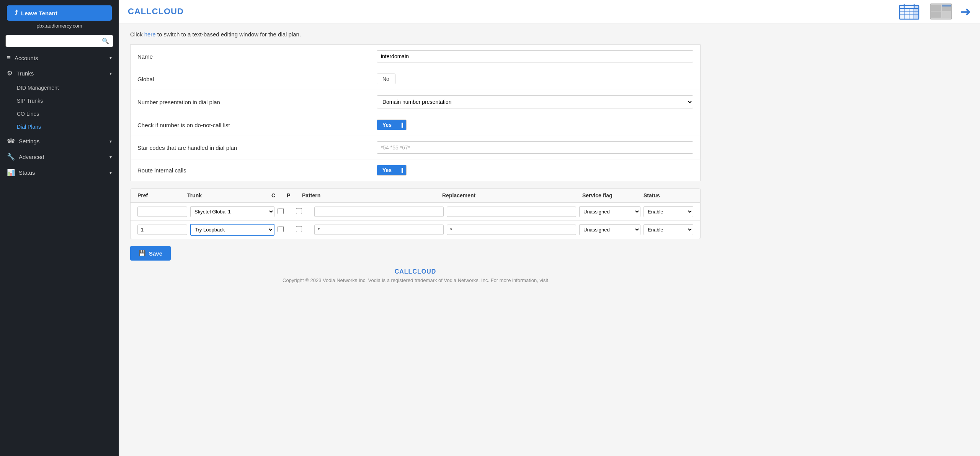 The width and height of the screenshot is (980, 456). What do you see at coordinates (137, 34) in the screenshot?
I see `info-prefix: Click` at bounding box center [137, 34].